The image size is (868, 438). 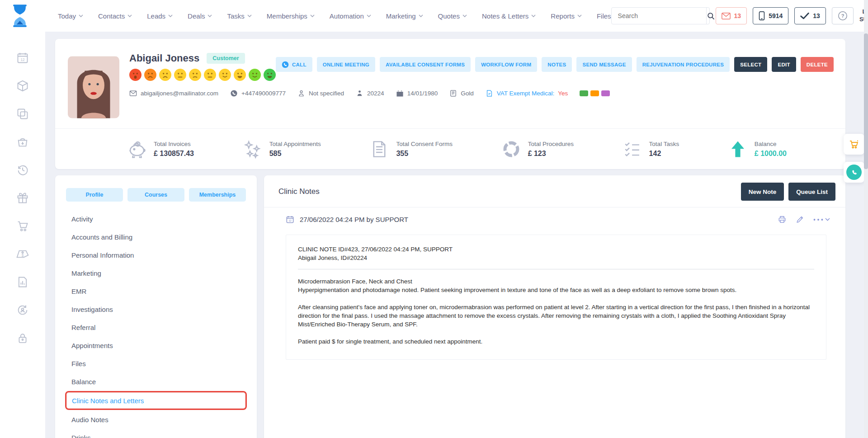 I want to click on more-options-button, so click(x=822, y=220).